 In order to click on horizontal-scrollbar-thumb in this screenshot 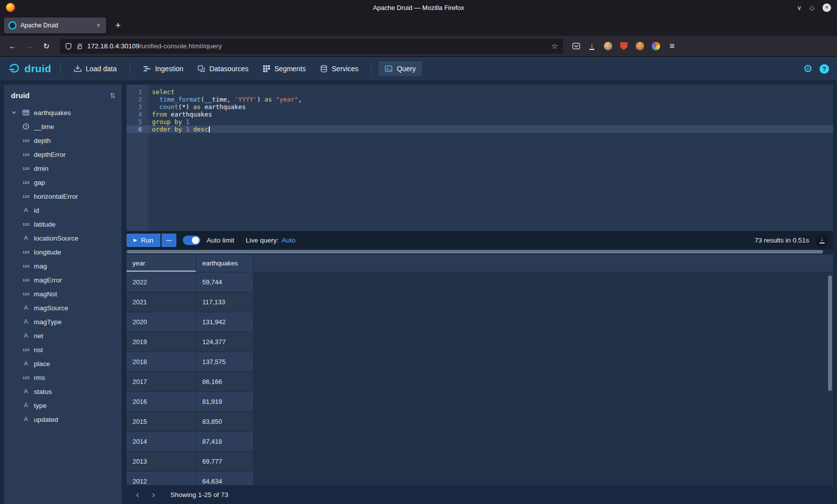, I will do `click(475, 252)`.